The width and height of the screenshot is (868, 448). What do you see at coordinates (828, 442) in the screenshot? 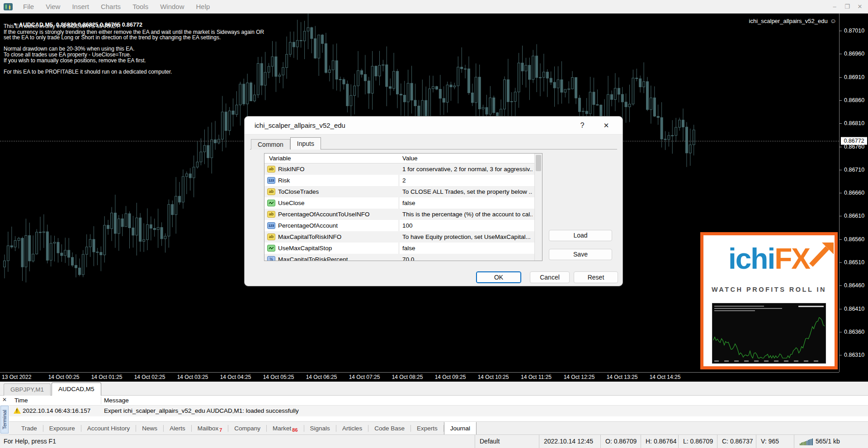
I see `traffic-text: 565/1 kb` at bounding box center [828, 442].